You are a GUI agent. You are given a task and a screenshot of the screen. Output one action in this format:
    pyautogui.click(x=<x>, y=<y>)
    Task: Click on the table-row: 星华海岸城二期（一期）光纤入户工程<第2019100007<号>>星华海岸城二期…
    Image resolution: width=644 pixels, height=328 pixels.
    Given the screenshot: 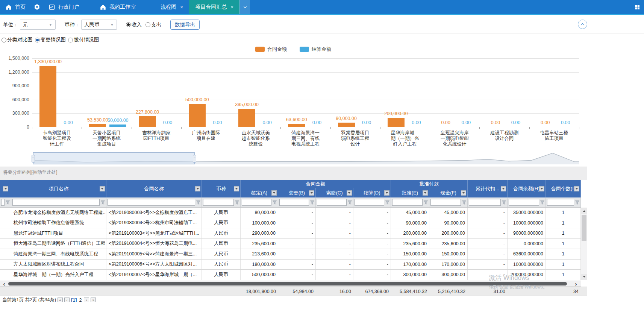 What is the action you would take?
    pyautogui.click(x=290, y=275)
    